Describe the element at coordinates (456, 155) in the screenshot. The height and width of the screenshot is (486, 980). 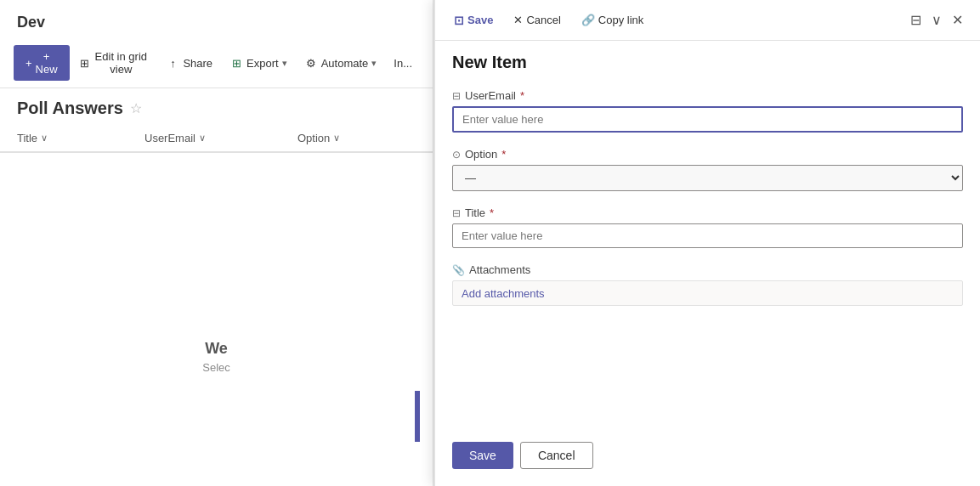
I see `option-field-icon: ⊙` at that location.